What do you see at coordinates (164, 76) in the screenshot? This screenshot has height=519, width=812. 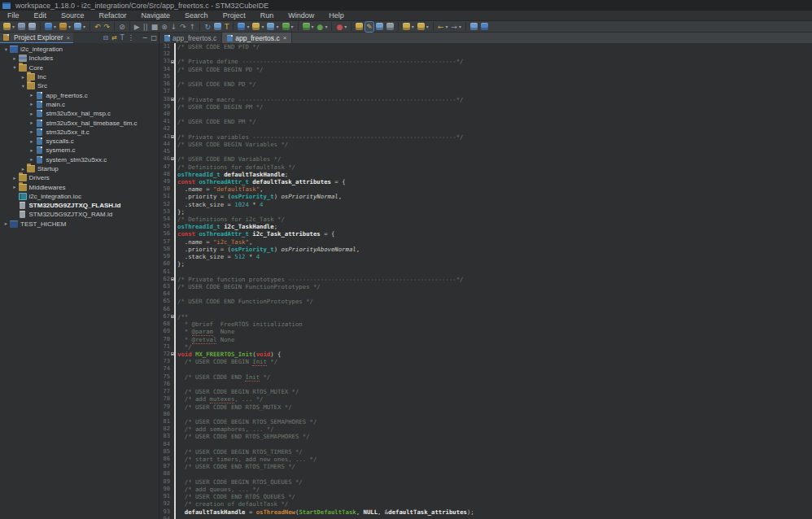 I see `line-number: 35` at bounding box center [164, 76].